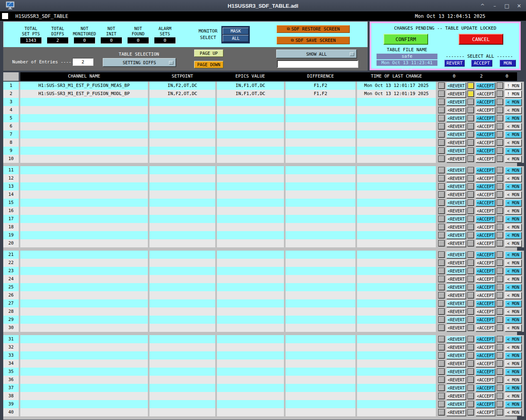 The image size is (526, 420). What do you see at coordinates (483, 6) in the screenshot?
I see `shade-window-icon: ^` at bounding box center [483, 6].